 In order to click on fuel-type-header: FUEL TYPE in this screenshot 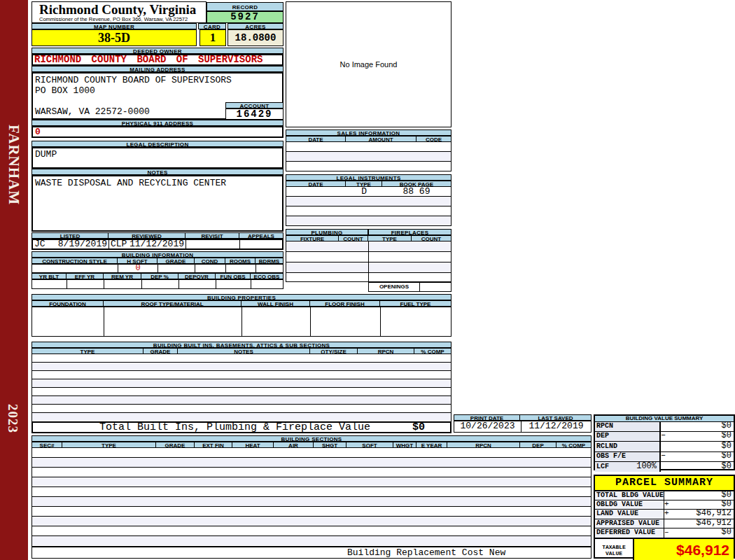, I will do `click(416, 304)`.